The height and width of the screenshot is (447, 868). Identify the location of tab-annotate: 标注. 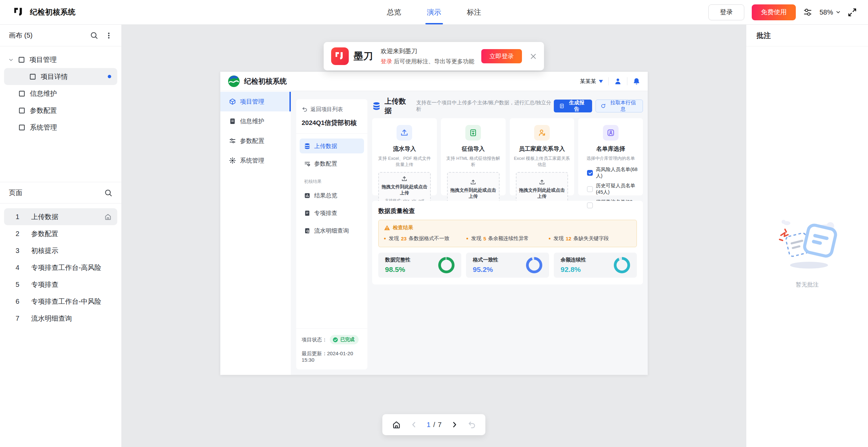
(474, 12).